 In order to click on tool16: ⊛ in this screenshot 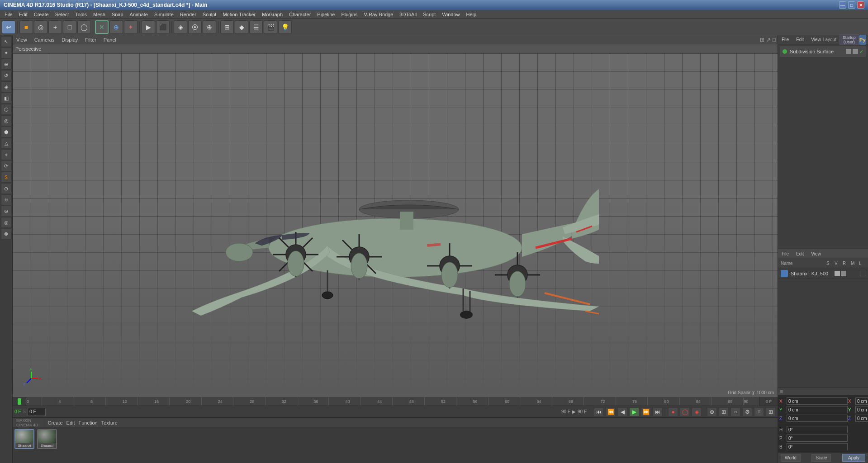, I will do `click(6, 211)`.